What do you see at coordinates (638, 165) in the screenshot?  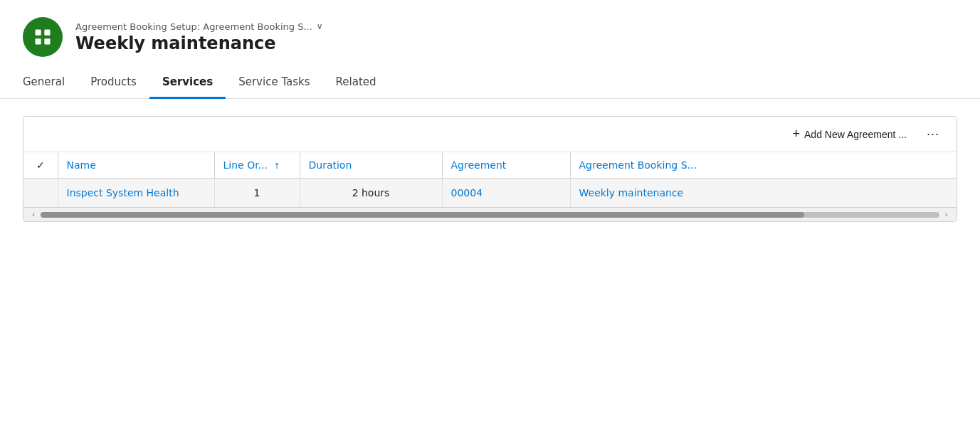 I see `column-agrbooking-label: Agreement Booking S...` at bounding box center [638, 165].